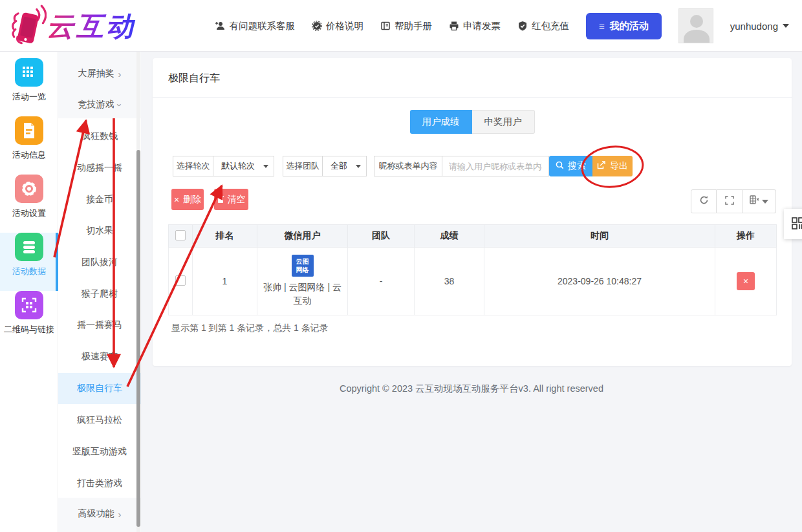 The width and height of the screenshot is (802, 532). I want to click on person-plus-icon, so click(220, 26).